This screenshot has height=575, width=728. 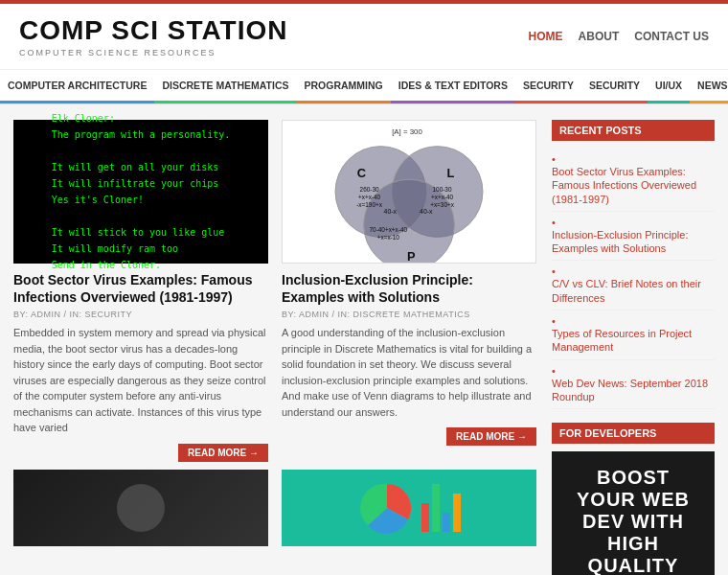 What do you see at coordinates (153, 36) in the screenshot?
I see `site-branding: COMP SCI STATION COMPUTER SCIENCE RESOUR…` at bounding box center [153, 36].